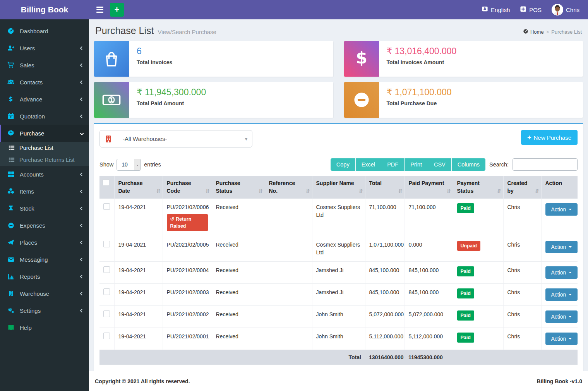 The image size is (588, 391). Describe the element at coordinates (45, 48) in the screenshot. I see `sidebar-item-users: Users` at that location.